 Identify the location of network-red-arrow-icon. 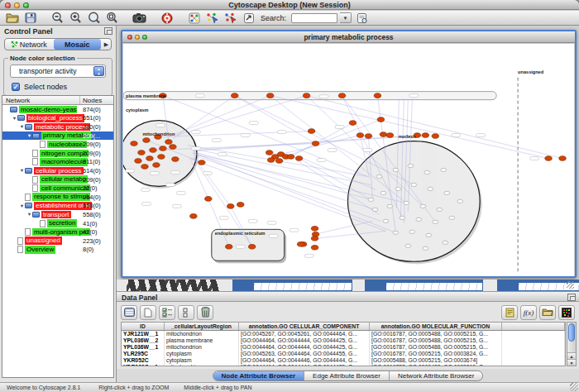
(230, 18).